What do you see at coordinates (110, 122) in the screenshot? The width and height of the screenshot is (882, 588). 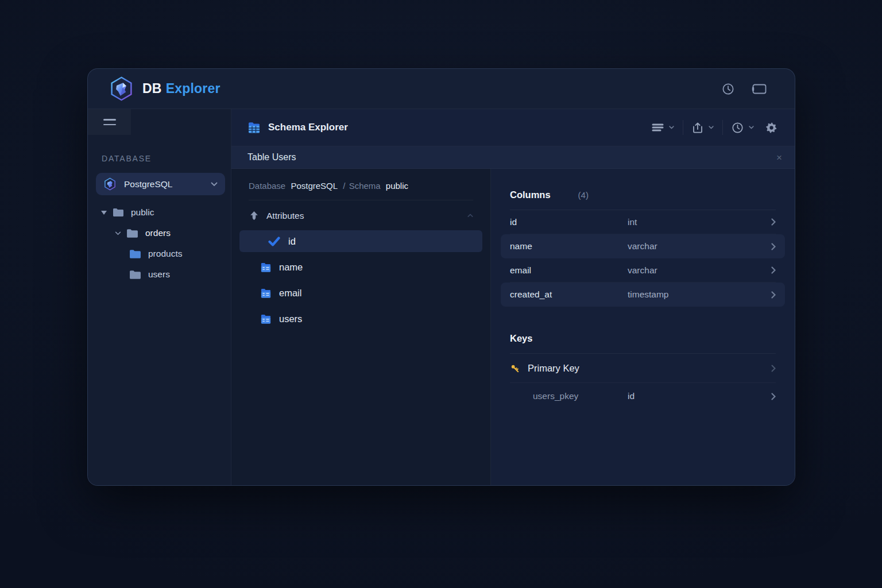 I see `hamburger-icon` at bounding box center [110, 122].